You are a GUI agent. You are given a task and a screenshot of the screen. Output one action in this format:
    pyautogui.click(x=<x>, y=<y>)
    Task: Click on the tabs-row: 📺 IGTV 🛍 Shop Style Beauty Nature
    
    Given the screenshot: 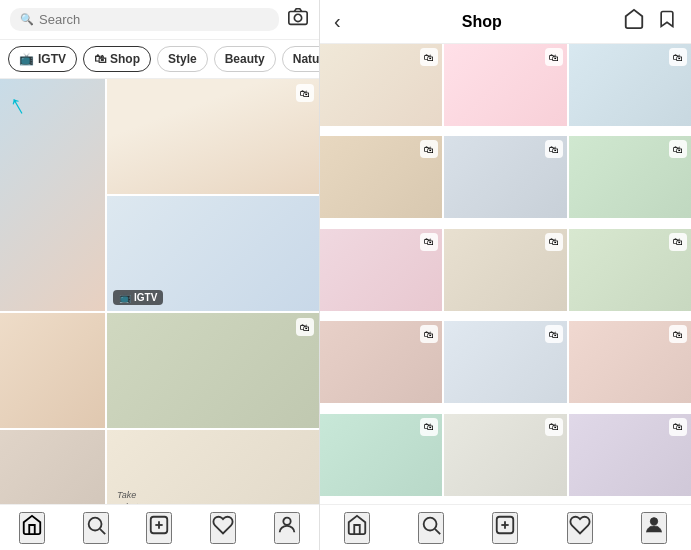 What is the action you would take?
    pyautogui.click(x=160, y=60)
    